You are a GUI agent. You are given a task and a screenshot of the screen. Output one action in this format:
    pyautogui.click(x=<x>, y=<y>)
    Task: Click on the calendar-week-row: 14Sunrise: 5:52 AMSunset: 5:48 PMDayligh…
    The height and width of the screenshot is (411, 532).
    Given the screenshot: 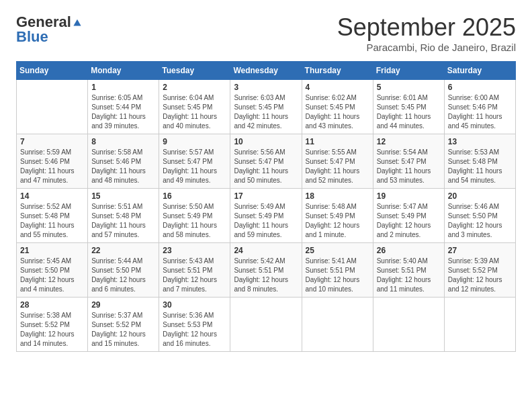 What is the action you would take?
    pyautogui.click(x=266, y=216)
    